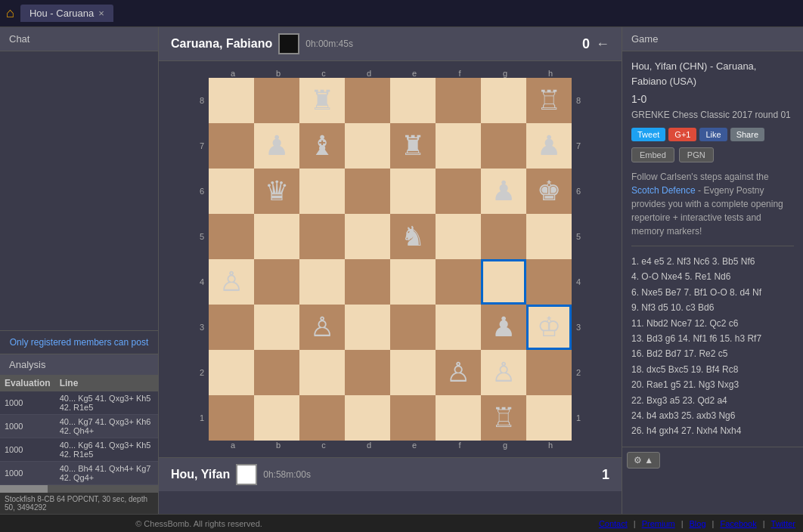 The width and height of the screenshot is (803, 532). What do you see at coordinates (713, 135) in the screenshot?
I see `like-button: Like` at bounding box center [713, 135].